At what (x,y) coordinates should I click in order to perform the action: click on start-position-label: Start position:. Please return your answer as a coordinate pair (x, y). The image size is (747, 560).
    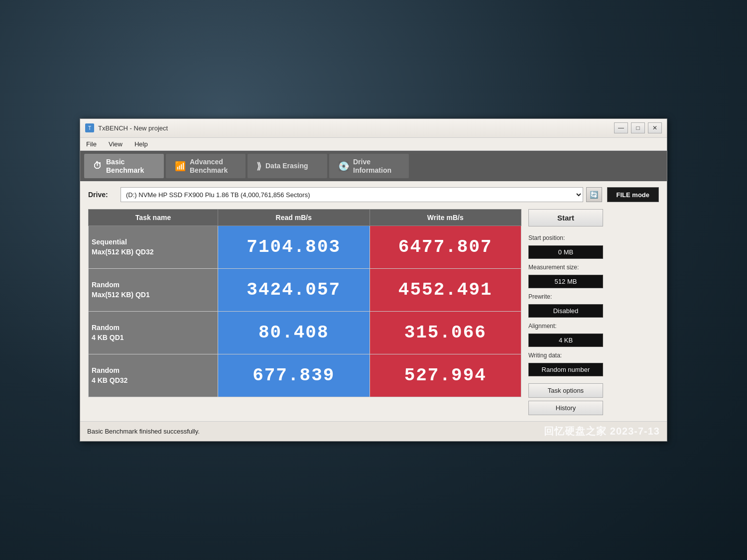
    Looking at the image, I should click on (566, 238).